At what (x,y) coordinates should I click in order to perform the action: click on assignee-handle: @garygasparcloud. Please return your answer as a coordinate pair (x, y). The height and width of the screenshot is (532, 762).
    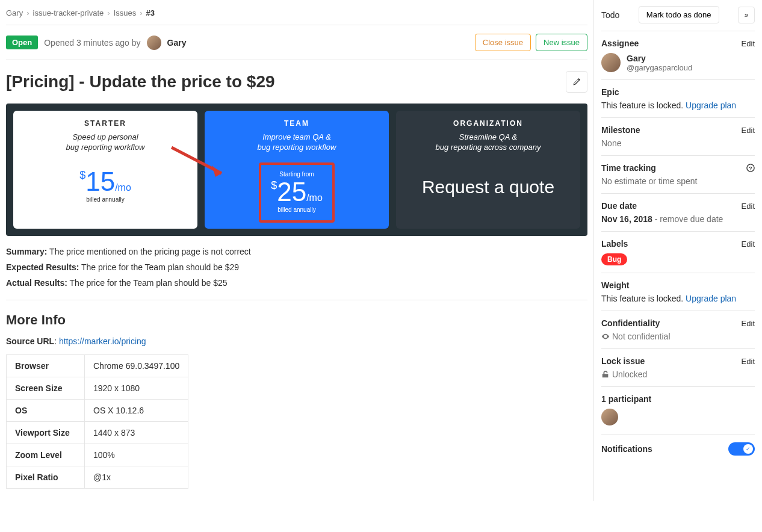
    Looking at the image, I should click on (660, 67).